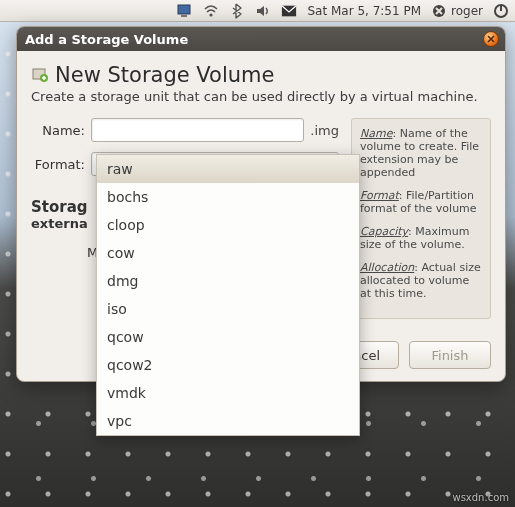 This screenshot has height=507, width=515. I want to click on volume-add-icon, so click(40, 76).